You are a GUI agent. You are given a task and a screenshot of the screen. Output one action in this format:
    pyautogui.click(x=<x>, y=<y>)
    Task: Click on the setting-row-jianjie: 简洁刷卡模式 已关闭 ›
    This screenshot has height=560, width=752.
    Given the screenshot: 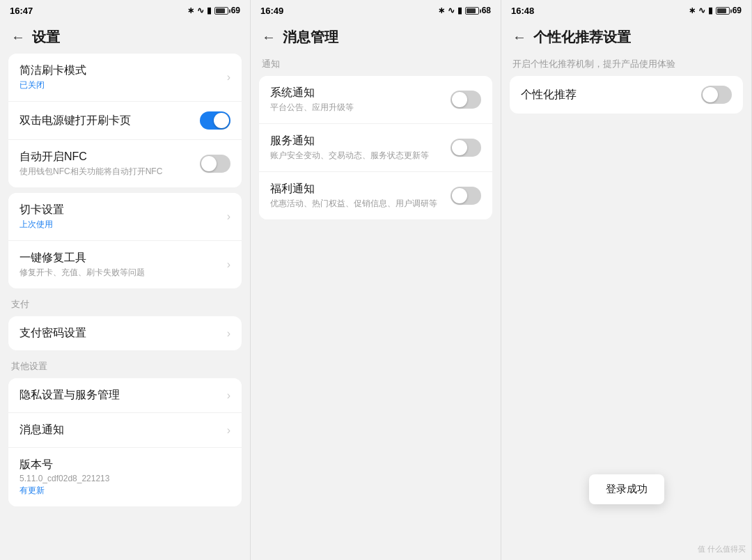 What is the action you would take?
    pyautogui.click(x=125, y=78)
    